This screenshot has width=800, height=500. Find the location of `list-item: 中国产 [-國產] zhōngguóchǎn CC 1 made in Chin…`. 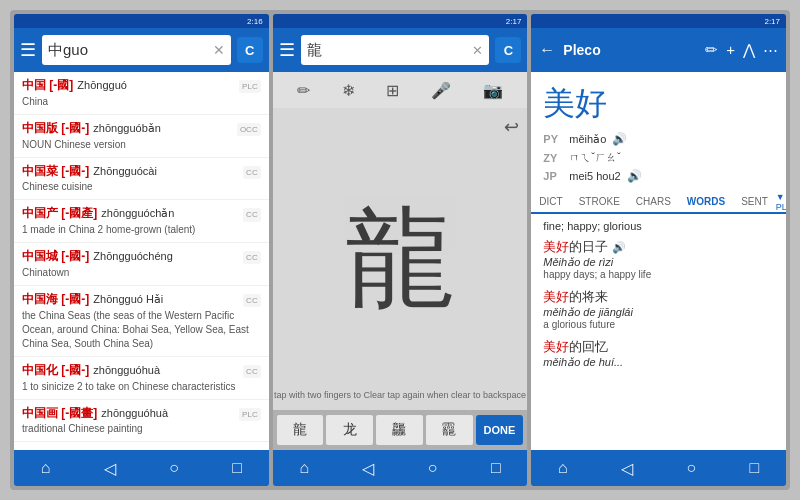

list-item: 中国产 [-國產] zhōngguóchǎn CC 1 made in Chin… is located at coordinates (142, 222).